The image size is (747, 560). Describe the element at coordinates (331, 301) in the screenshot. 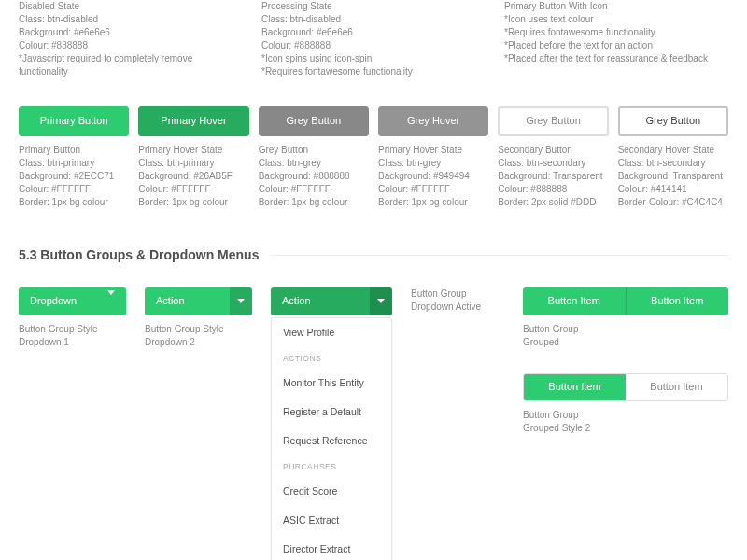

I see `dropdown-3-button: Action` at that location.